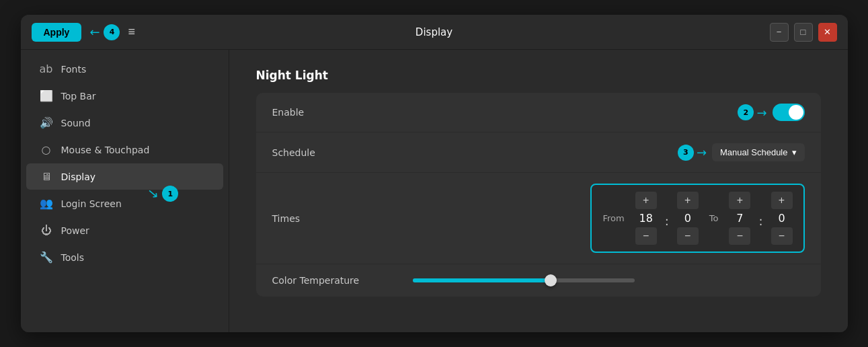 This screenshot has width=868, height=347. I want to click on schedule-value: Manual Schedule, so click(754, 152).